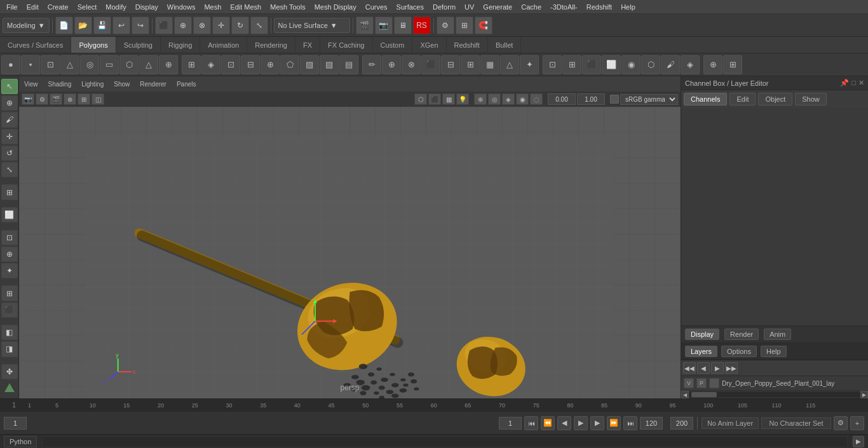 The height and width of the screenshot is (448, 868). What do you see at coordinates (599, 7) in the screenshot?
I see `menu-redshift: Redshift` at bounding box center [599, 7].